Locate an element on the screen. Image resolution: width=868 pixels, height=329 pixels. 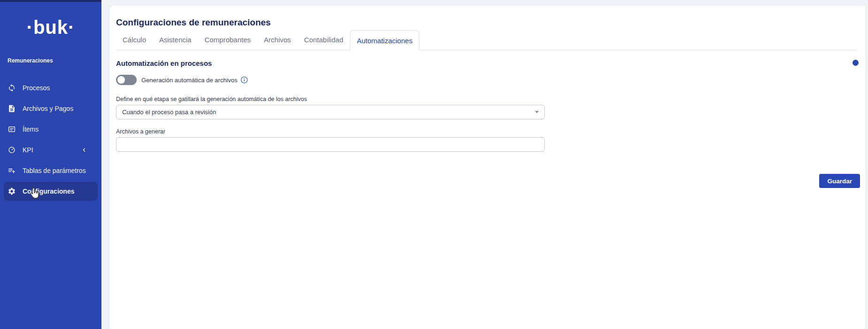
sidebar-section-label: Remuneraciones is located at coordinates (54, 61).